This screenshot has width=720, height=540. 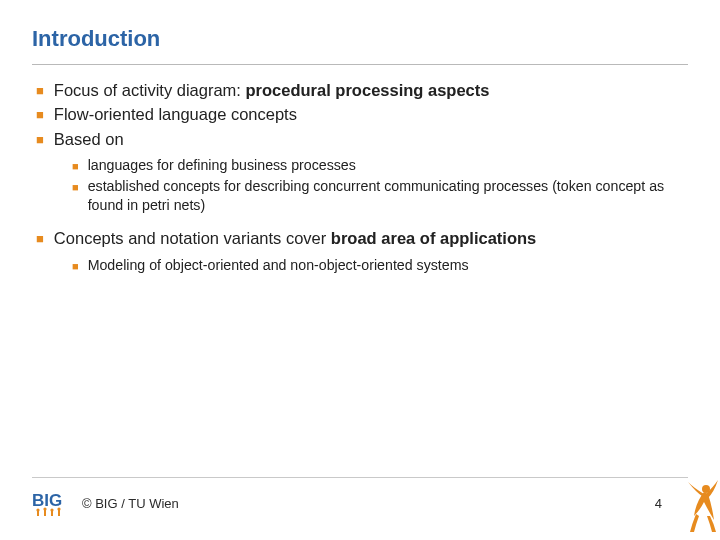 I want to click on footer-divider, so click(x=360, y=478).